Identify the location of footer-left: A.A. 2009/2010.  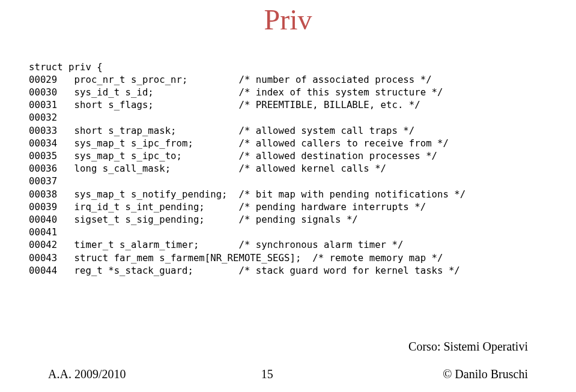
(86, 375).